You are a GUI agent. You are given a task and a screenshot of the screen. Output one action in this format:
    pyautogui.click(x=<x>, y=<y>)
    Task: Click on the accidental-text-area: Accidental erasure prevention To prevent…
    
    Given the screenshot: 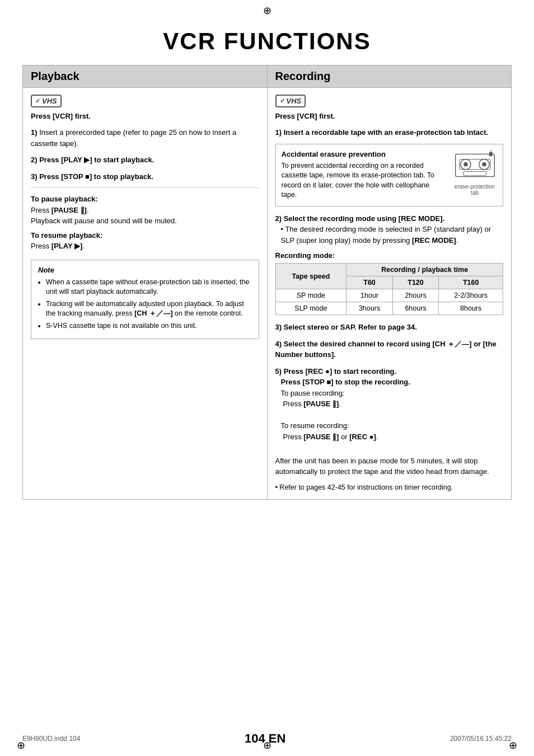 What is the action you would take?
    pyautogui.click(x=364, y=175)
    